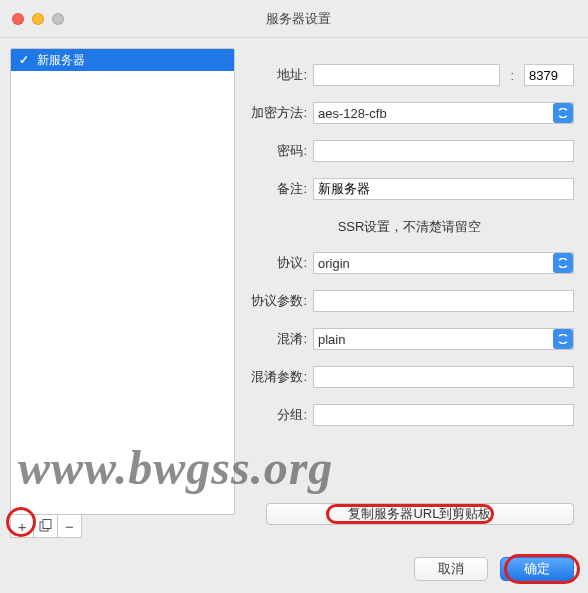 This screenshot has width=588, height=593. I want to click on copy-row: 复制服务器URL到剪贴板, so click(420, 514).